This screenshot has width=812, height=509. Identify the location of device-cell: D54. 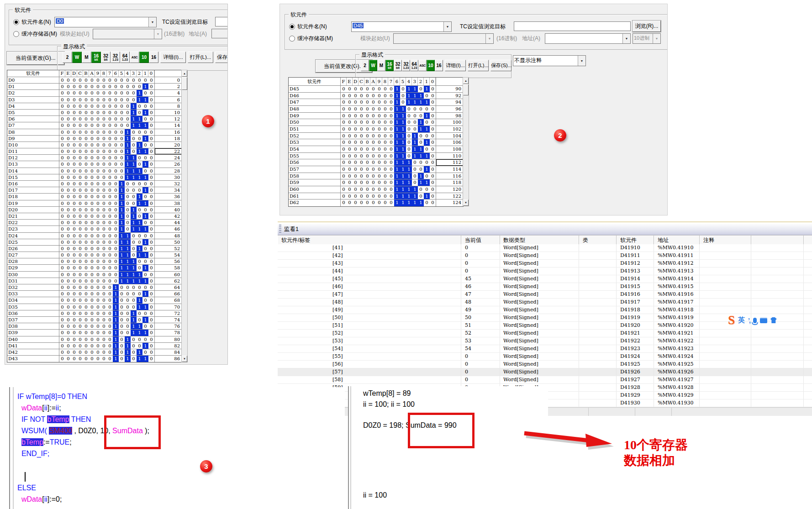
(315, 149).